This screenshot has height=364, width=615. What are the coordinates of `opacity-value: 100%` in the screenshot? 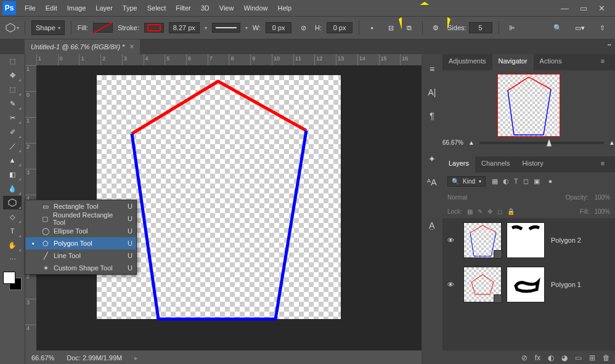 It's located at (602, 197).